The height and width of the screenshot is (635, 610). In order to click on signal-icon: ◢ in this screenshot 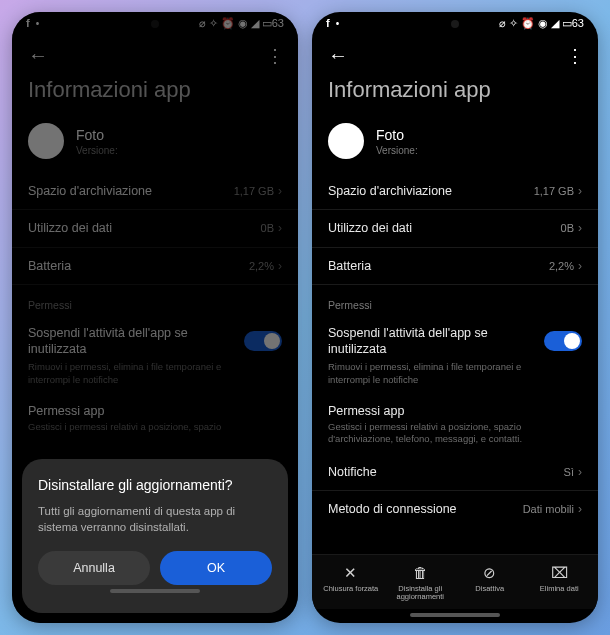, I will do `click(555, 24)`.